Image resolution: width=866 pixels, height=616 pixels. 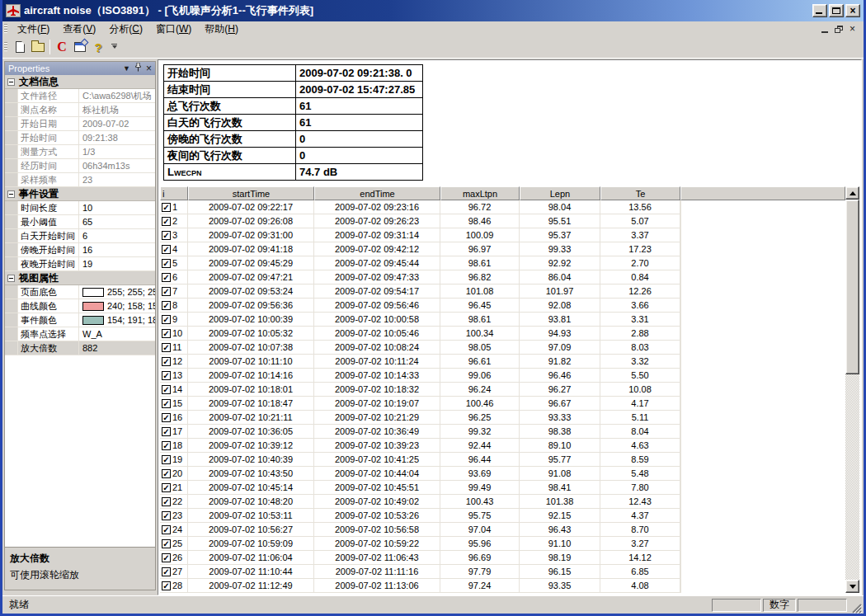 I want to click on table-row: ✓132009-07-02 10:14:162009-07-02 10:14:3…, so click(x=503, y=376).